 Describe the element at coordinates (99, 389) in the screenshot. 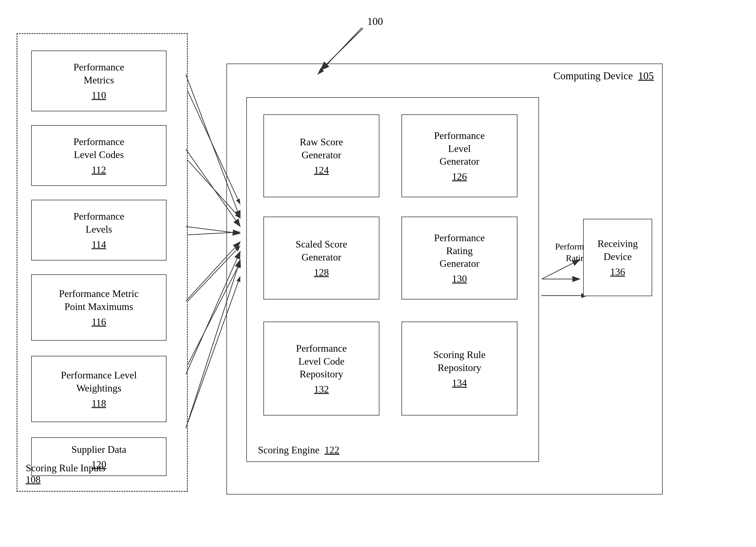

I see `performance-level-weightings-box: Performance LevelWeightings 118` at that location.